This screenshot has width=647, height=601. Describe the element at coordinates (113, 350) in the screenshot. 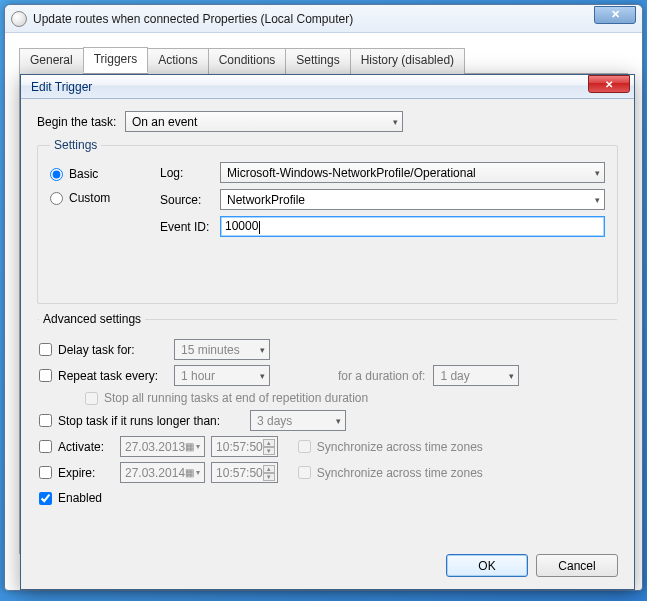

I see `delay-label: Delay task for:` at that location.